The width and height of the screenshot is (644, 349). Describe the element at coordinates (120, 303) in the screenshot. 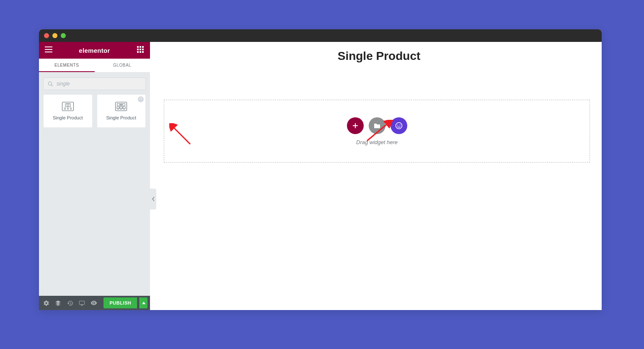

I see `publish-button: PUBLISH` at that location.